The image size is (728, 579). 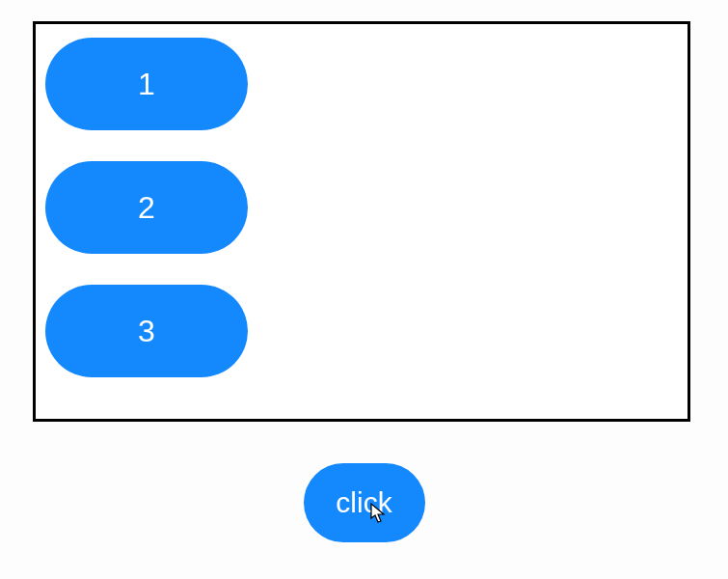 I want to click on item-label: 1, so click(x=147, y=85).